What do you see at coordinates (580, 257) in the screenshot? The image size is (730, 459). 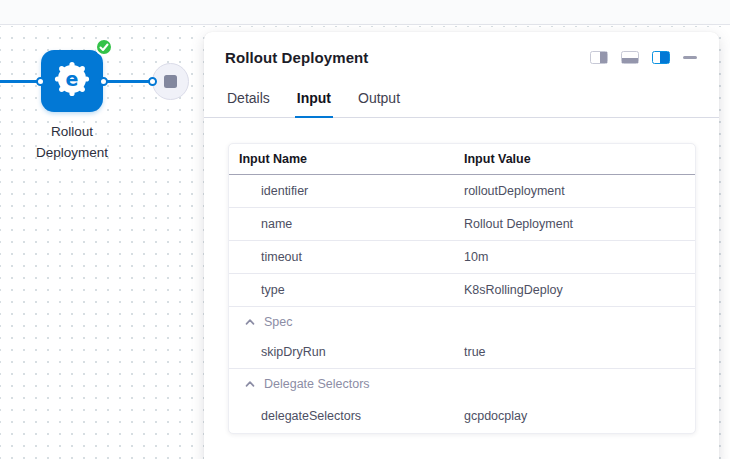 I see `input-value: 10m` at bounding box center [580, 257].